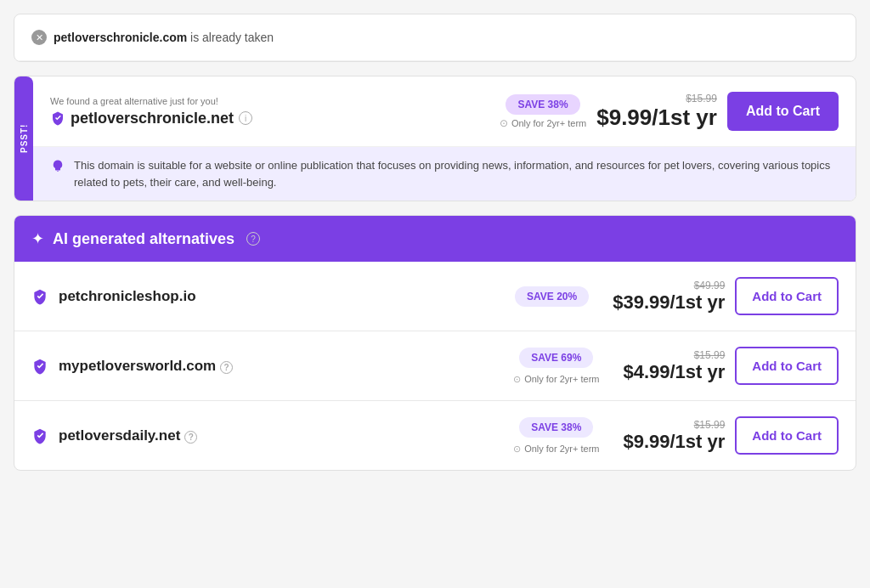  I want to click on featured-info-text: This domain is suitable for a website or…, so click(456, 173).